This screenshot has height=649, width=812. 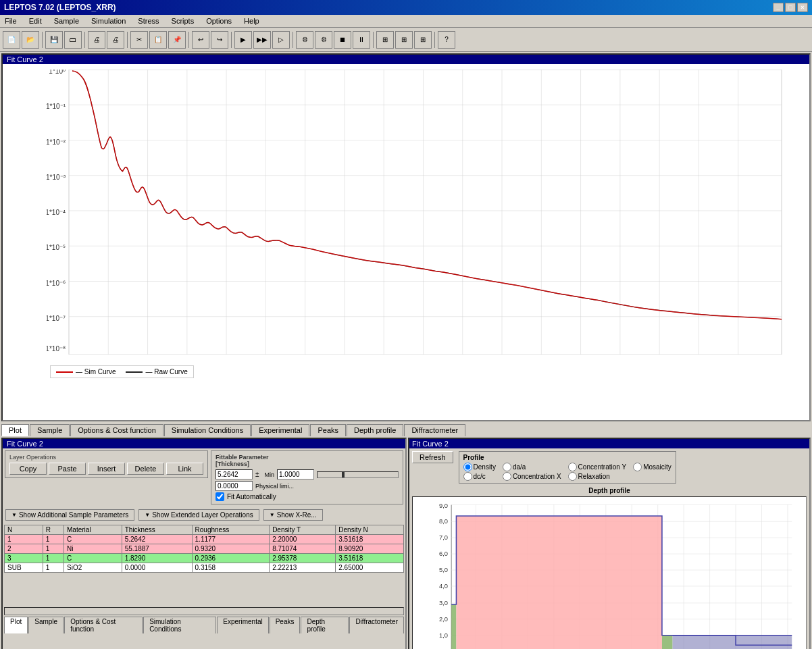 What do you see at coordinates (103, 625) in the screenshot?
I see `btab-options: Options & Cost function` at bounding box center [103, 625].